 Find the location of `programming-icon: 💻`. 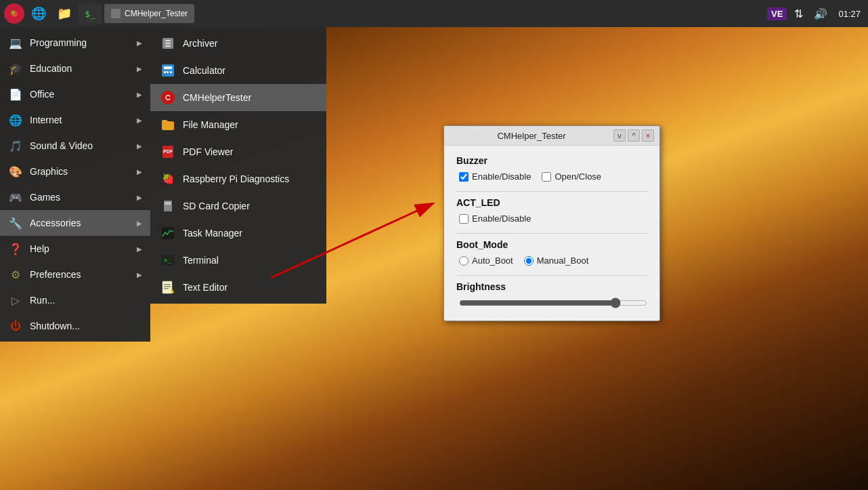

programming-icon: 💻 is located at coordinates (16, 43).